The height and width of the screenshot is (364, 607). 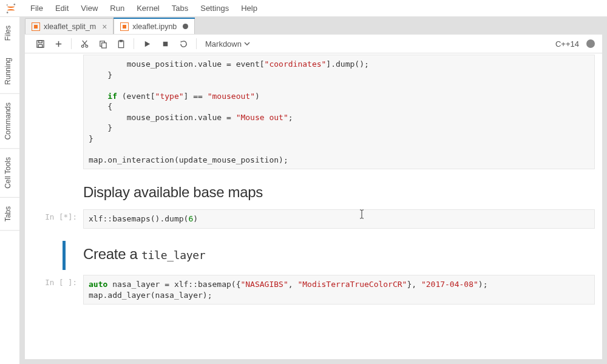 I want to click on cut-button, so click(x=84, y=44).